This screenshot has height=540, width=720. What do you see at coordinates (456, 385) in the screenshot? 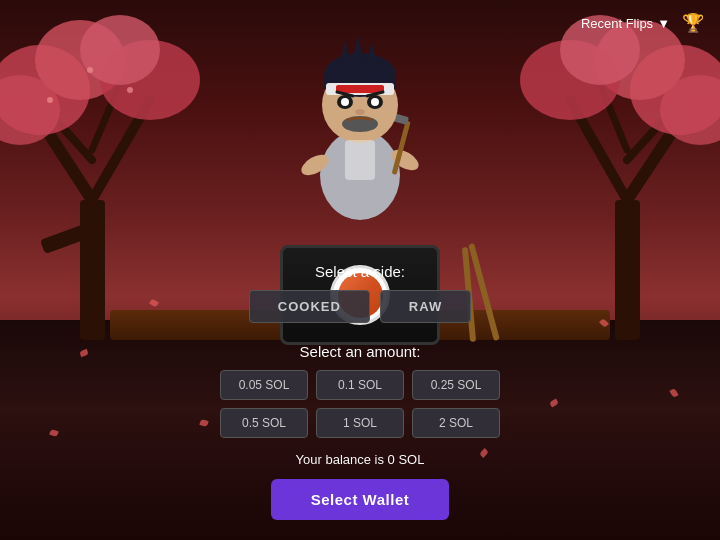
I see `amount-btn-2: 0.25 SOL` at bounding box center [456, 385].